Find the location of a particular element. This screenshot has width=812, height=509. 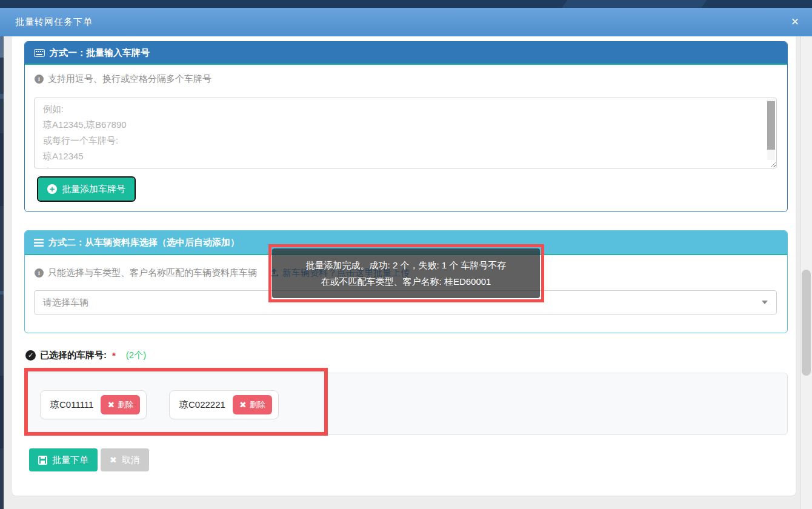

batch-add-plates-label: 批量添加车牌号 is located at coordinates (93, 189).